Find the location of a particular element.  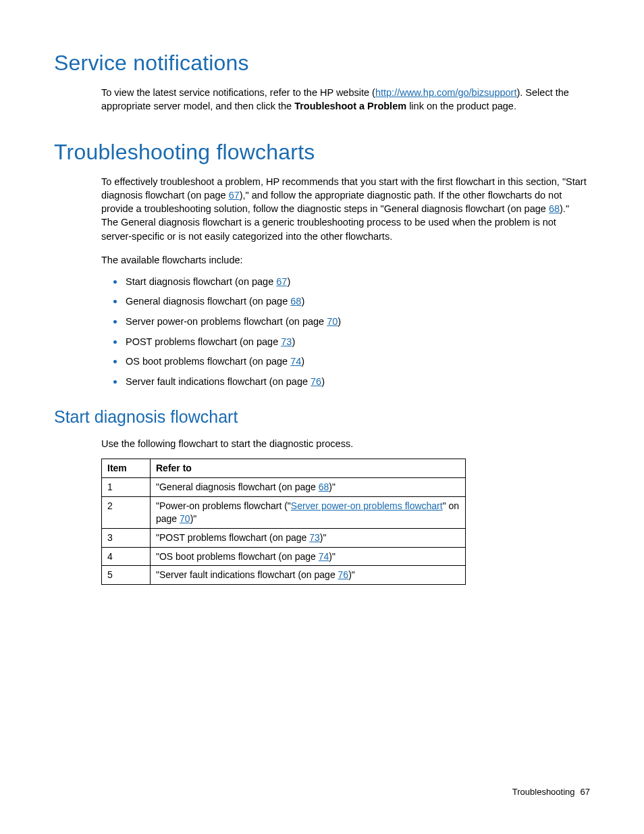

start-diagnosis-paragraph: Use the following flowchart to start the… is located at coordinates (344, 444).